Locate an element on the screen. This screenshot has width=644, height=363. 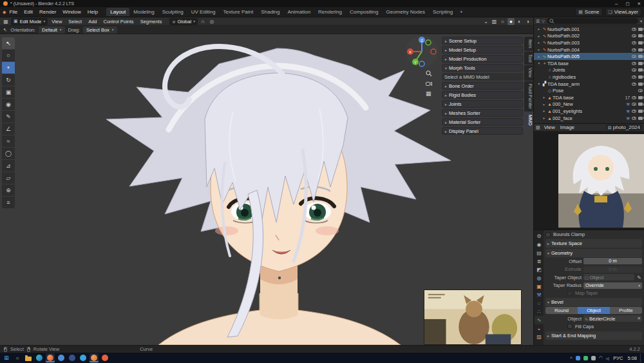
extrude-tool: ⊕ is located at coordinates (8, 190).